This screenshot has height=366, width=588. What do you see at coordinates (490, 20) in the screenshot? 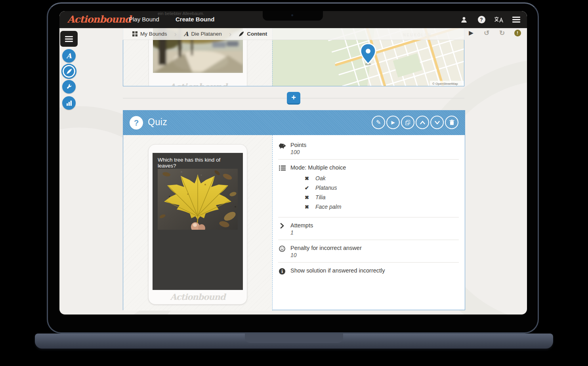
I see `navbar-right-icons: ?` at bounding box center [490, 20].